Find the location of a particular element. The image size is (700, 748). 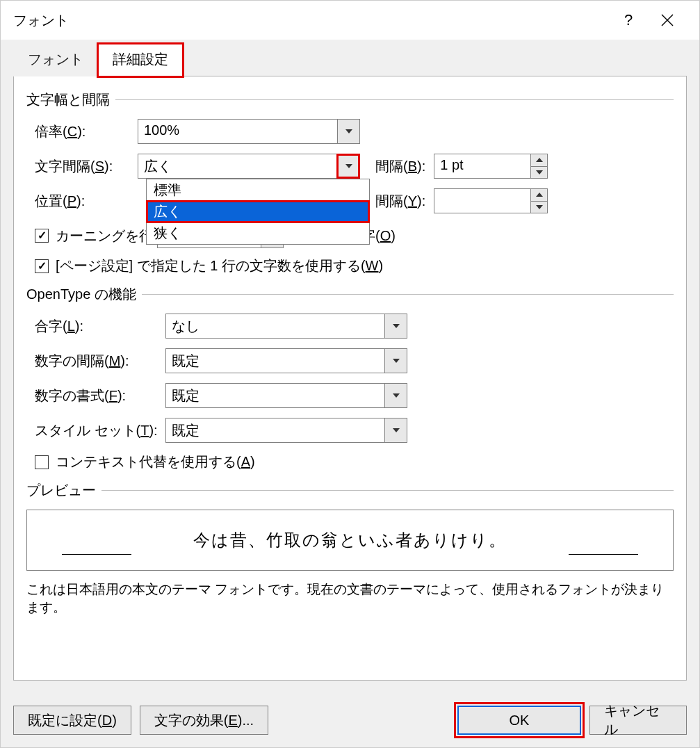

preview-text: 今は昔、竹取の翁といふ者ありけり。 is located at coordinates (350, 540).